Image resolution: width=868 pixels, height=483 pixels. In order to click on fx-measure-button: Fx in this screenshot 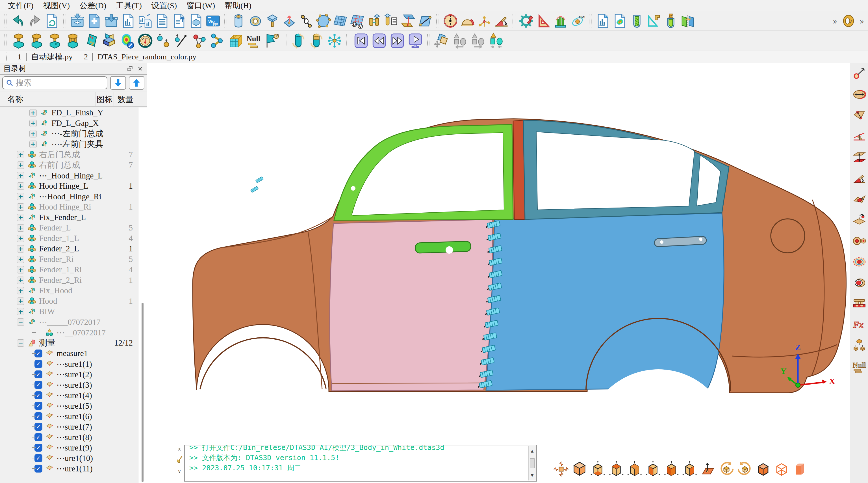, I will do `click(859, 324)`.